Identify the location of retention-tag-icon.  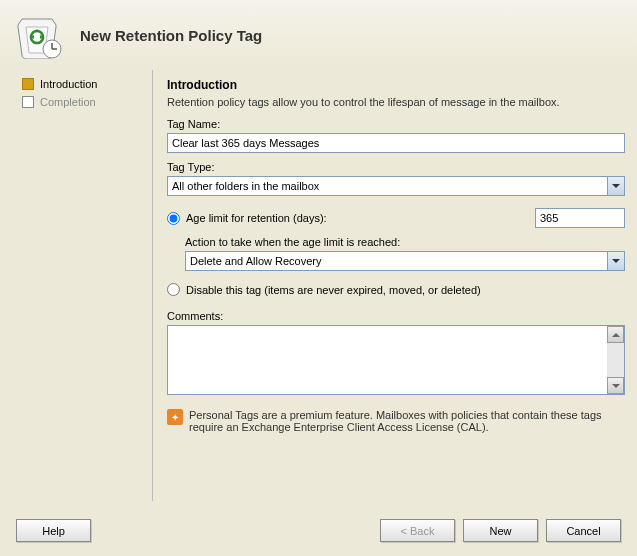
(40, 35).